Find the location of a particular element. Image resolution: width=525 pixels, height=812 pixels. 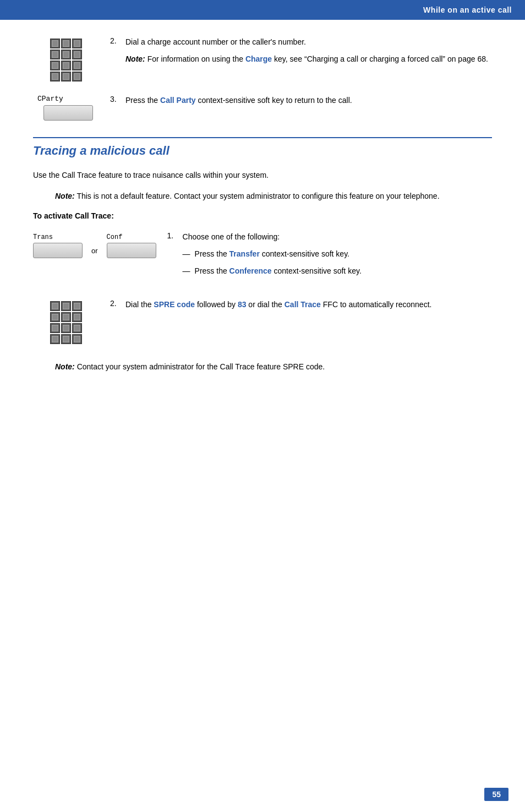

trans-conf-icon: Trans or Conf is located at coordinates (95, 246).